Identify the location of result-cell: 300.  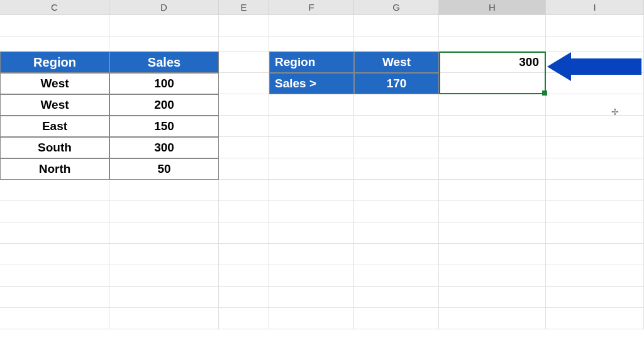
(492, 62).